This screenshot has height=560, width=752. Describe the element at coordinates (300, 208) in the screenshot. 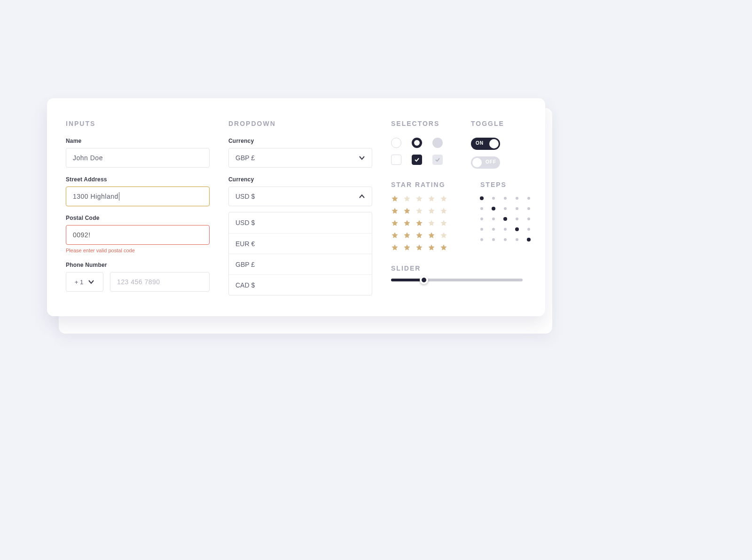

I see `dropdown-column: DROPDOWN Currency GBP £ Currency USD $ U…` at that location.